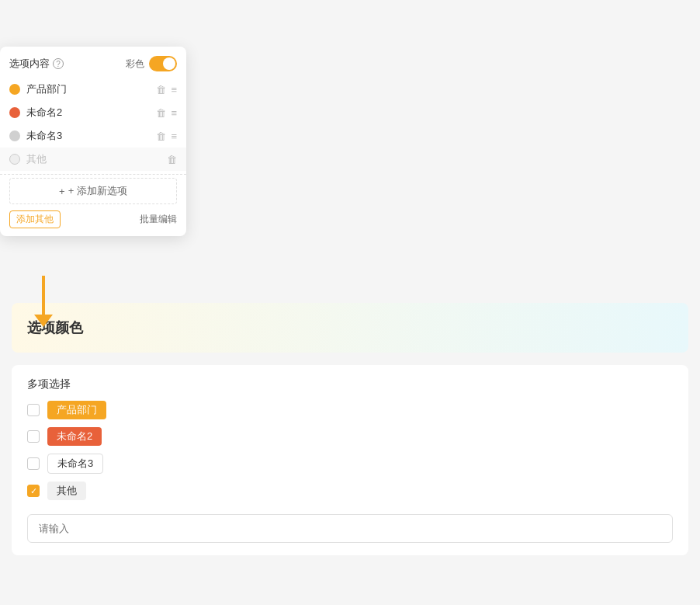 Image resolution: width=700 pixels, height=605 pixels. Describe the element at coordinates (93, 136) in the screenshot. I see `option-row-3: 未命名3 🗑 ≡` at that location.